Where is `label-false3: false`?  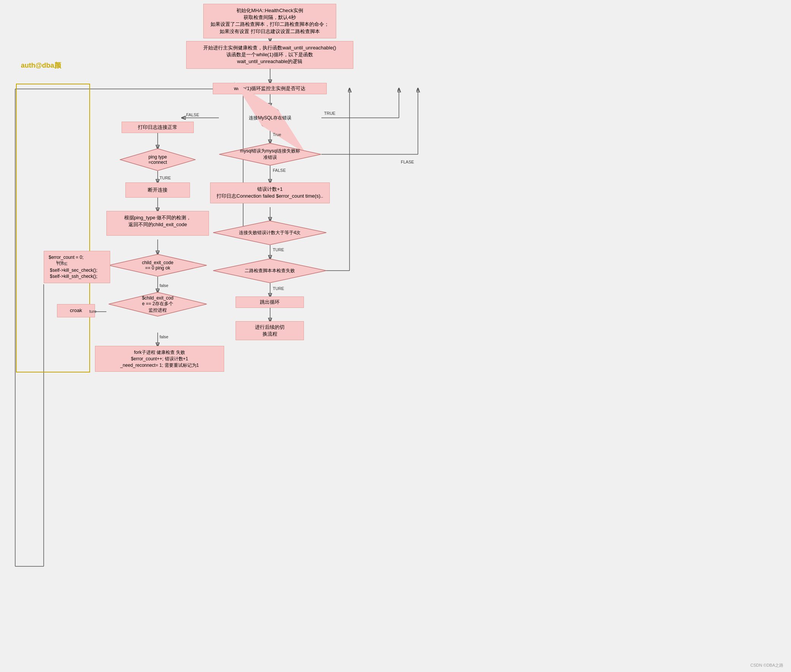
label-false3: false is located at coordinates (164, 285).